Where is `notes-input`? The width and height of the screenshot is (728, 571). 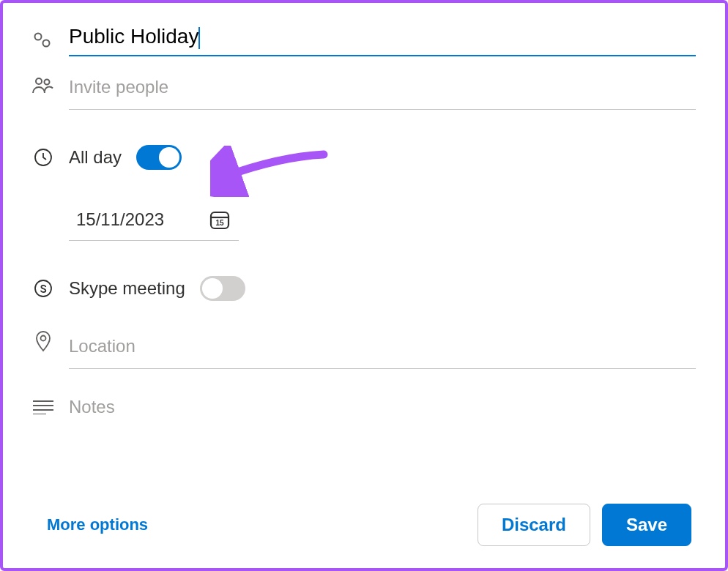
notes-input is located at coordinates (382, 407).